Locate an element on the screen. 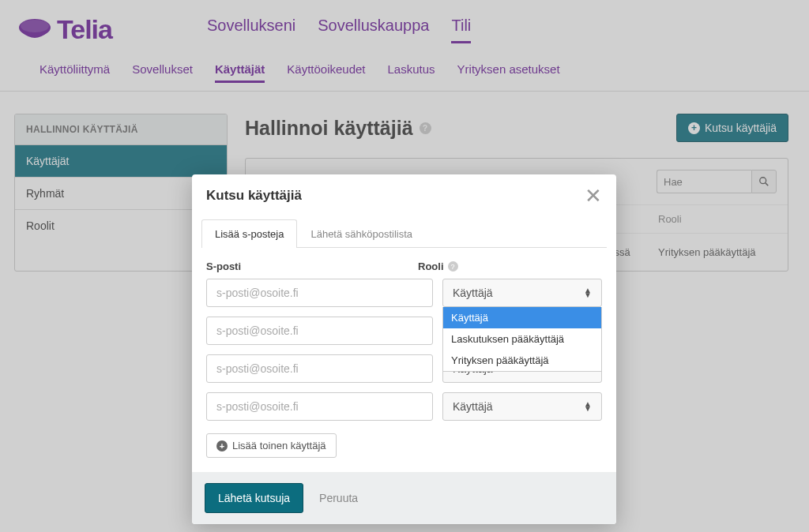 The width and height of the screenshot is (809, 532). help-icon: ? is located at coordinates (453, 267).